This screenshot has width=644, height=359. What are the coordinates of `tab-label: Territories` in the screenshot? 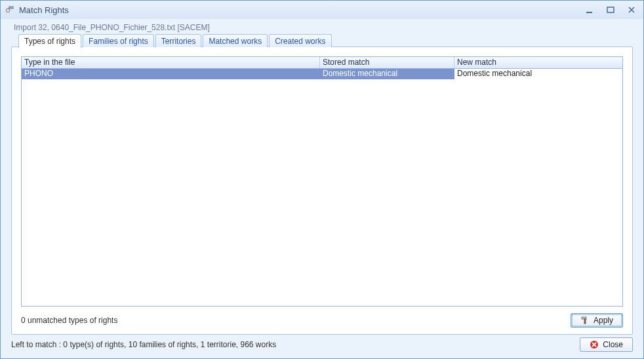 It's located at (178, 41).